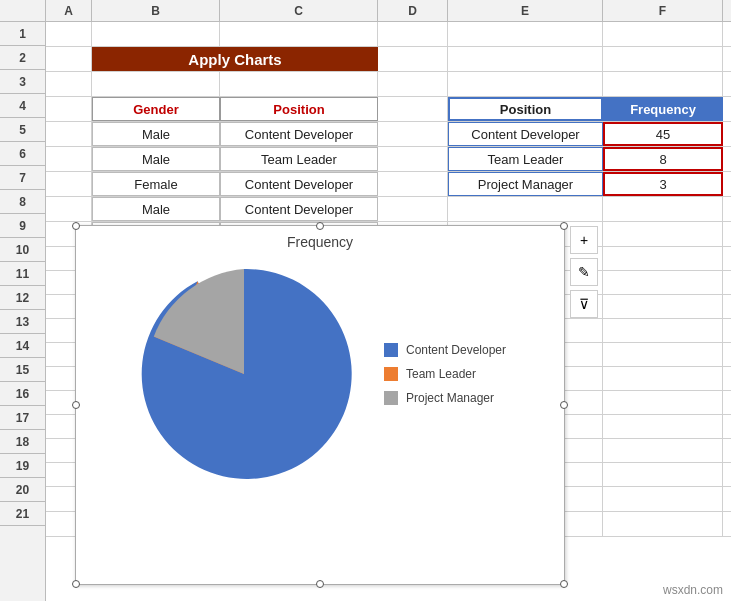 The height and width of the screenshot is (601, 731). Describe the element at coordinates (526, 59) in the screenshot. I see `cell-e2` at that location.